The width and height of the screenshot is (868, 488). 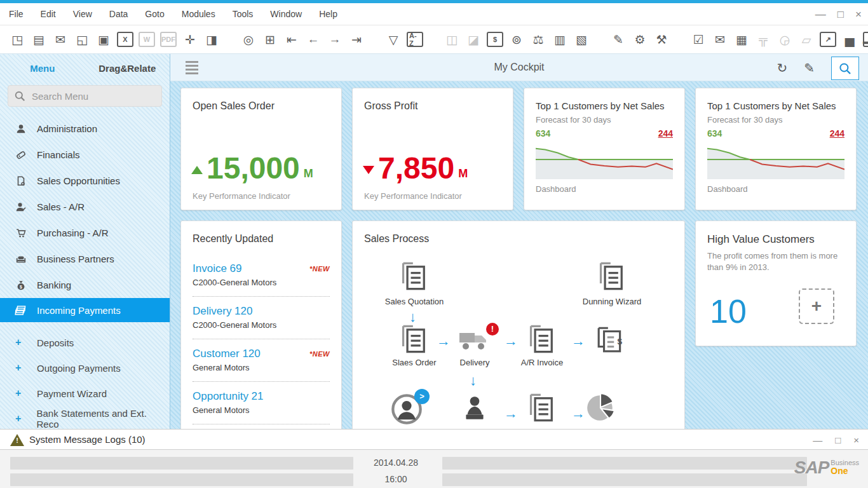 What do you see at coordinates (85, 128) in the screenshot?
I see `sidebar-item-administration: Administration` at bounding box center [85, 128].